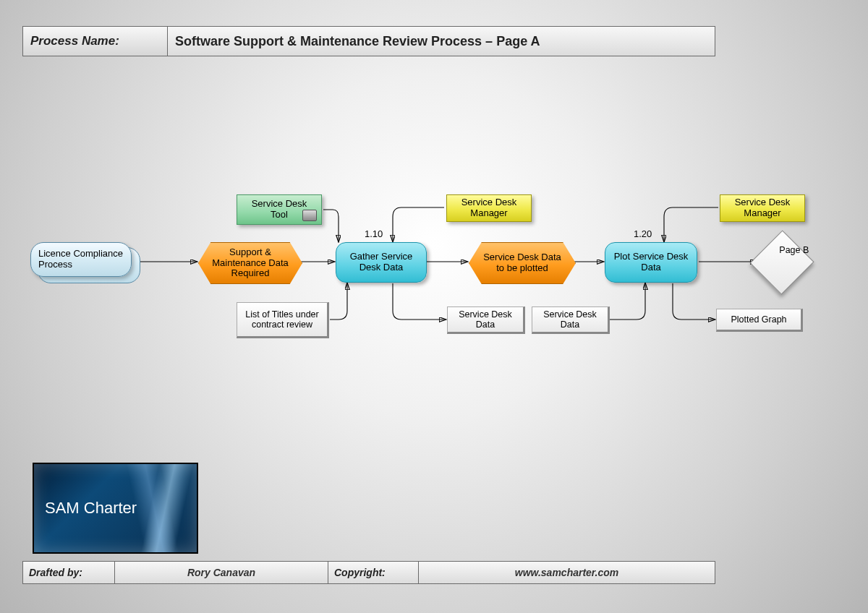 The image size is (868, 613). I want to click on data-service-desk-1-label: Service Desk Data, so click(485, 320).